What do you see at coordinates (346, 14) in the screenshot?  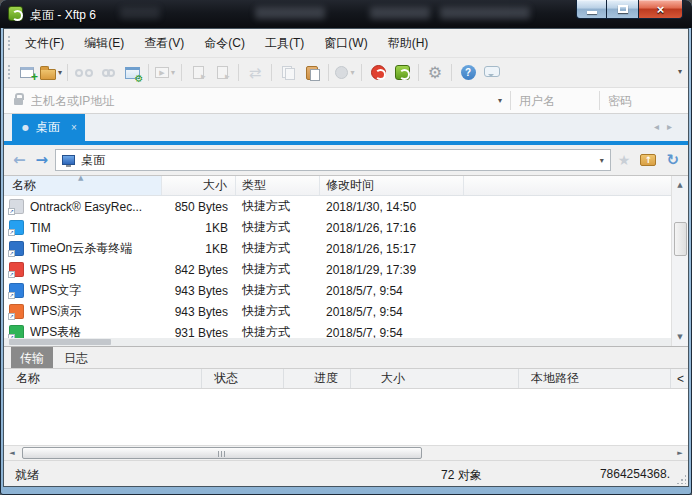 I see `title-bar: 桌面 - Xftp 6 ×` at bounding box center [346, 14].